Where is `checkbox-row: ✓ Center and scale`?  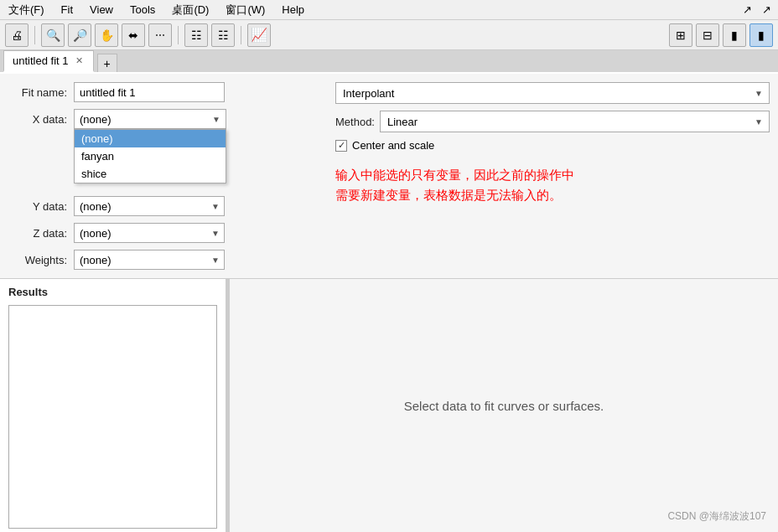 checkbox-row: ✓ Center and scale is located at coordinates (552, 146).